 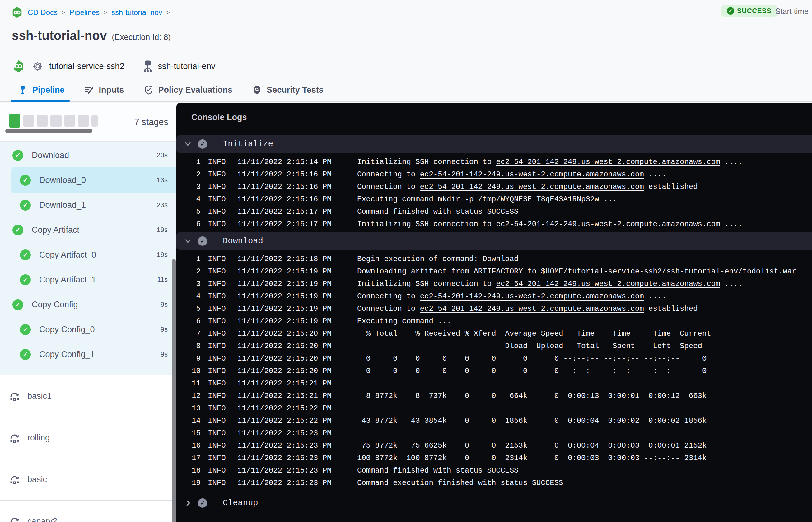 What do you see at coordinates (203, 144) in the screenshot?
I see `step-success-check-icon: ✓` at bounding box center [203, 144].